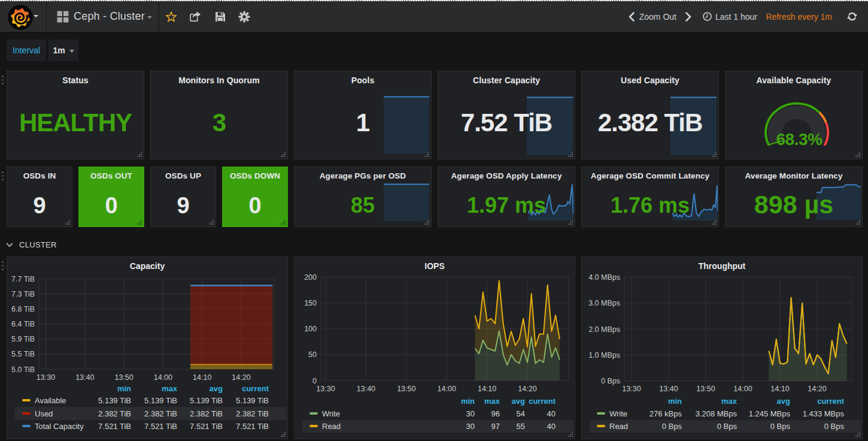  What do you see at coordinates (551, 427) in the screenshot?
I see `legend-value: 40` at bounding box center [551, 427].